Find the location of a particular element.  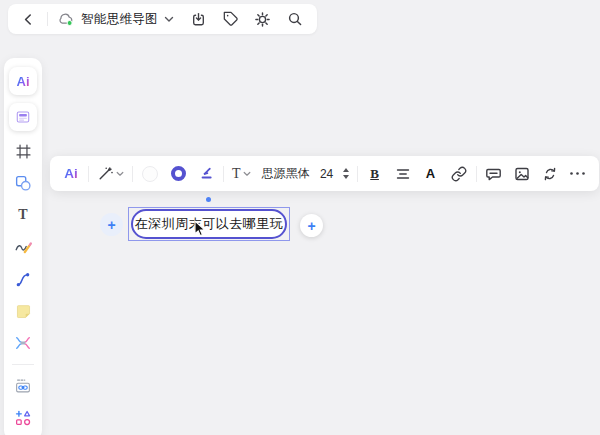

export-button is located at coordinates (199, 19).